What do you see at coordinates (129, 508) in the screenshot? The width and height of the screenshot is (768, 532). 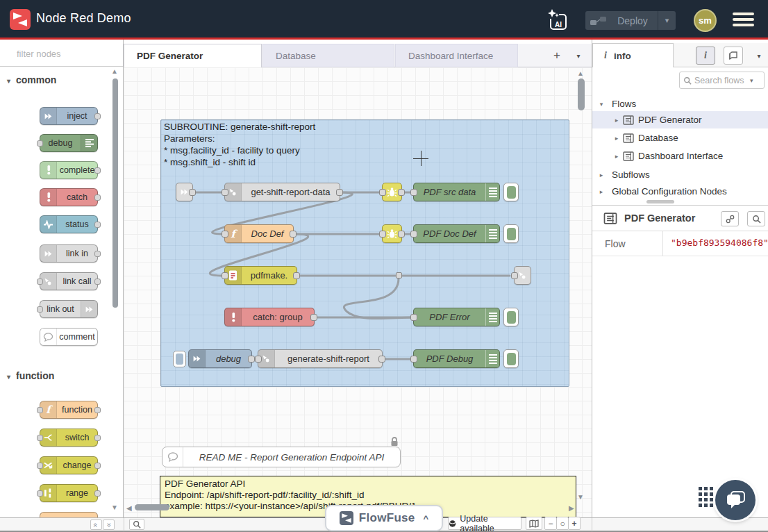 I see `scroll-left-icon: ◀` at bounding box center [129, 508].